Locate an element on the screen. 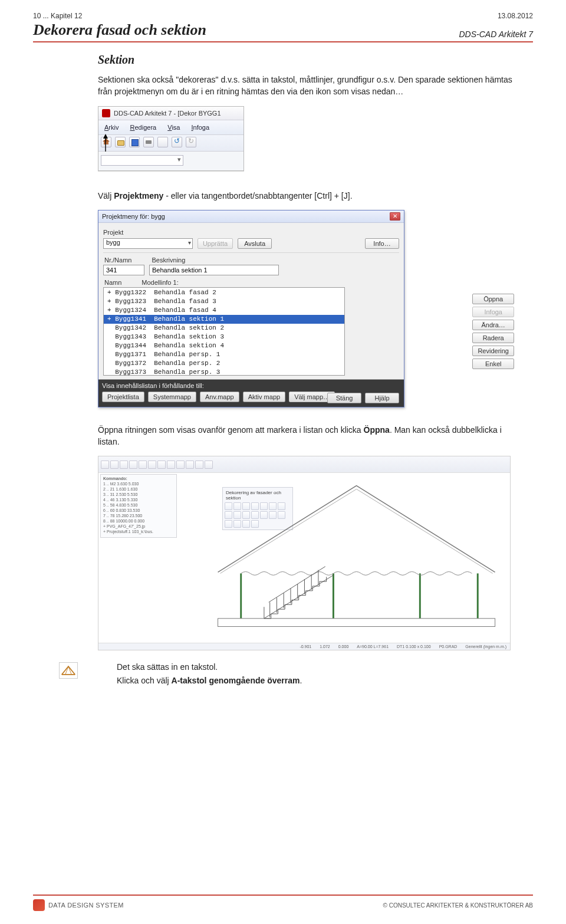 Image resolution: width=566 pixels, height=924 pixels. list-item: Bygg1372 Behandla persp. 2 is located at coordinates (224, 363).